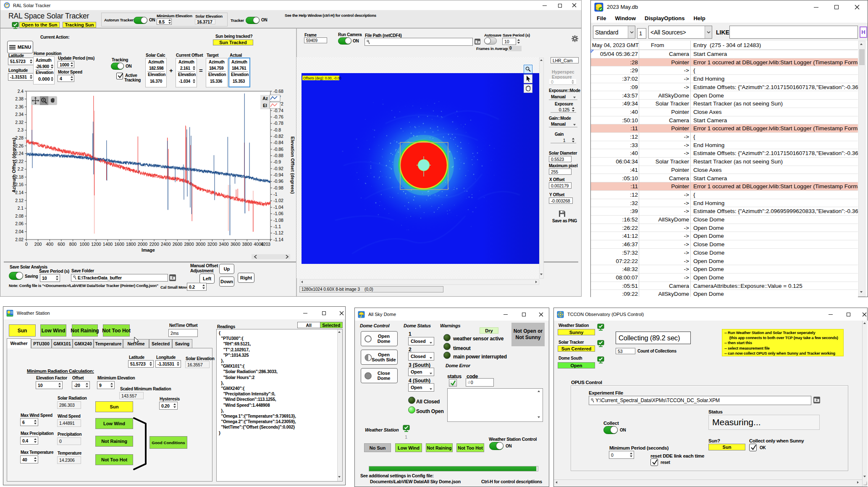 The width and height of the screenshot is (868, 487). I want to click on svg-text: 2.4, so click(21, 92).